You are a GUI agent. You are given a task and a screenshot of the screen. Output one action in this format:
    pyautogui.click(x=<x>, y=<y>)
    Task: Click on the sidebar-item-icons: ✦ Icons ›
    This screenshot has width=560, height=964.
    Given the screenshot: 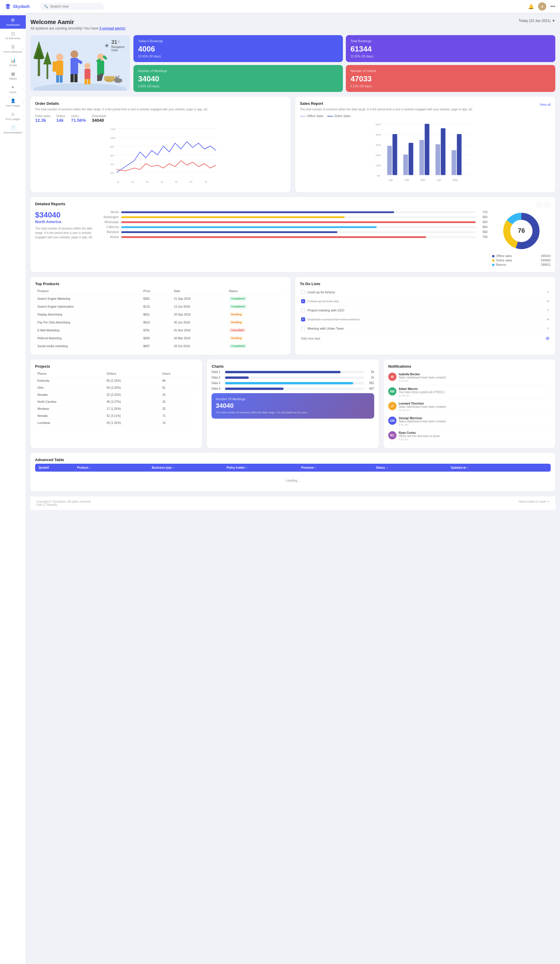 What is the action you would take?
    pyautogui.click(x=13, y=90)
    